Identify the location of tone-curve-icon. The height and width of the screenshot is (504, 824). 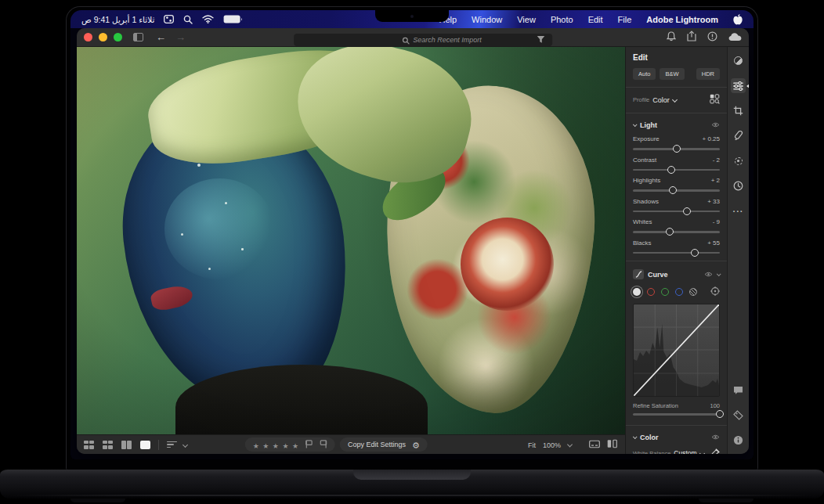
(638, 274).